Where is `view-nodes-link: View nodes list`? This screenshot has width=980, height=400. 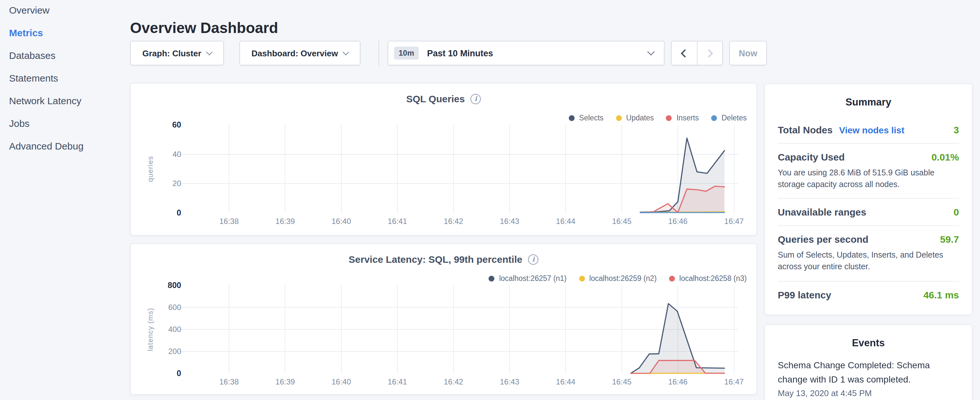 view-nodes-link: View nodes list is located at coordinates (872, 130).